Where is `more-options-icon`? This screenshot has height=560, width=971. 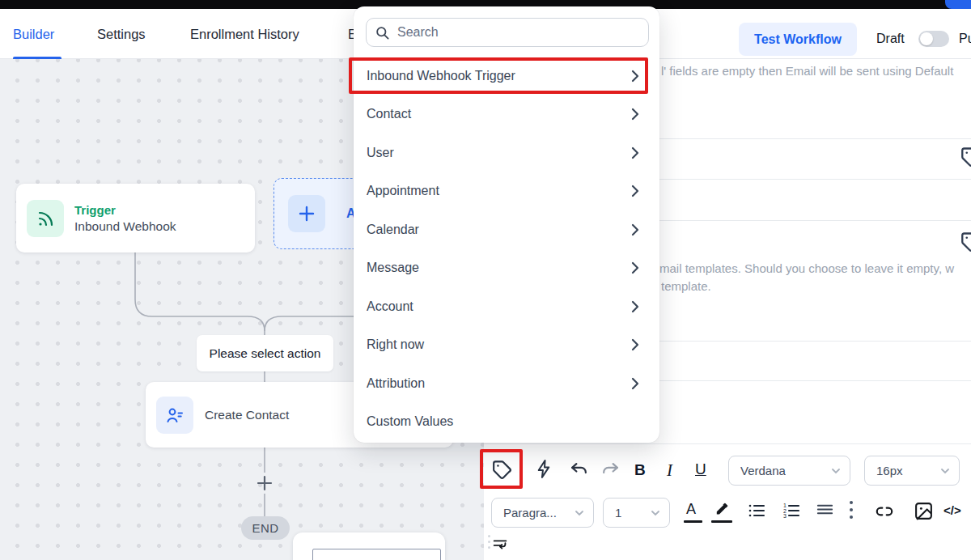
more-options-icon is located at coordinates (851, 510).